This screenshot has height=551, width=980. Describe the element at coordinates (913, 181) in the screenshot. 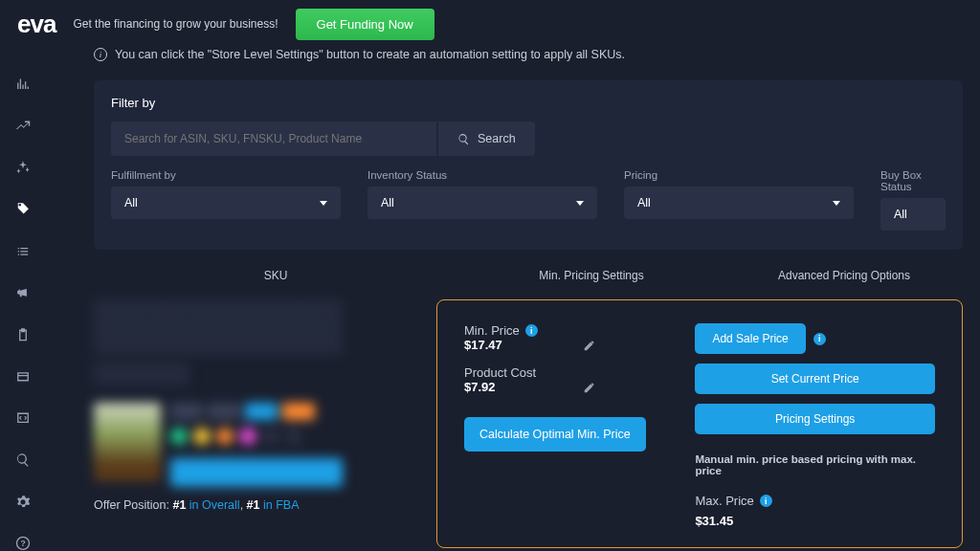

I see `buybox-label: Buy Box Status` at that location.